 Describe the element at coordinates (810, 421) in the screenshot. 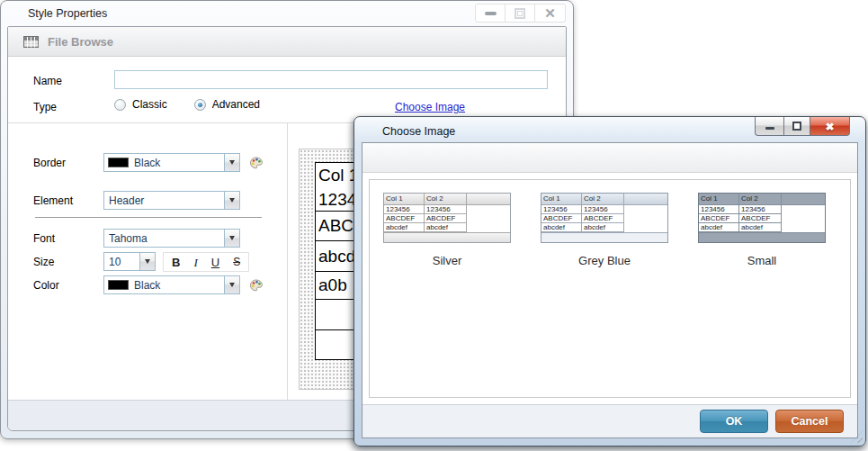

I see `cancel-button: Cancel` at that location.